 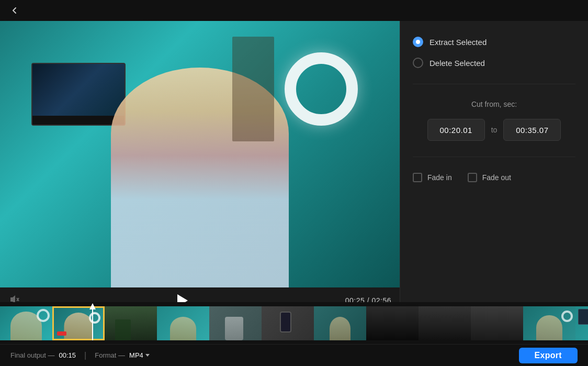 What do you see at coordinates (472, 178) in the screenshot?
I see `fade-out-checkbox` at bounding box center [472, 178].